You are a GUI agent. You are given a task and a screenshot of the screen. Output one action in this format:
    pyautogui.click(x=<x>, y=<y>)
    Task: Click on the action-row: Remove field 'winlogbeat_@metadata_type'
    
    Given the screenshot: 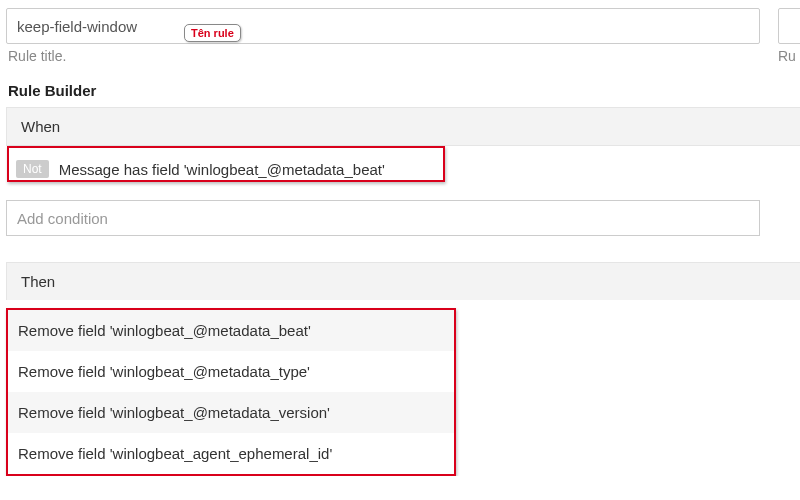 What is the action you would take?
    pyautogui.click(x=231, y=372)
    